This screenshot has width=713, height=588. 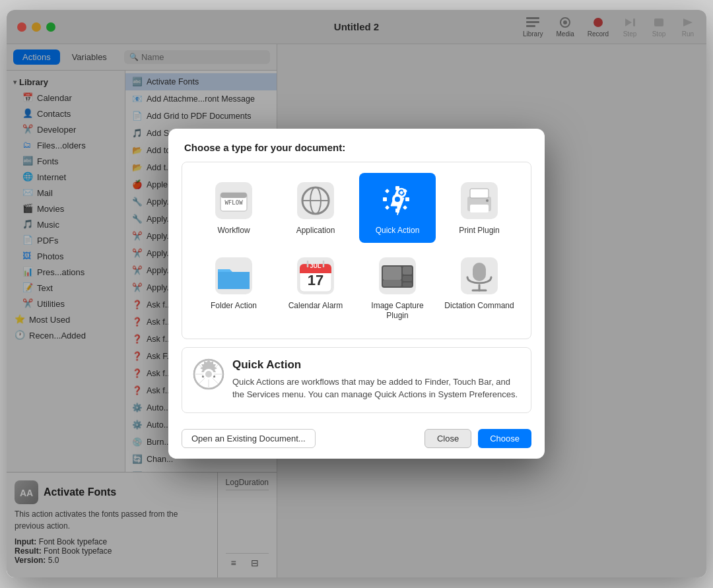 What do you see at coordinates (479, 276) in the screenshot?
I see `dictation-icon` at bounding box center [479, 276].